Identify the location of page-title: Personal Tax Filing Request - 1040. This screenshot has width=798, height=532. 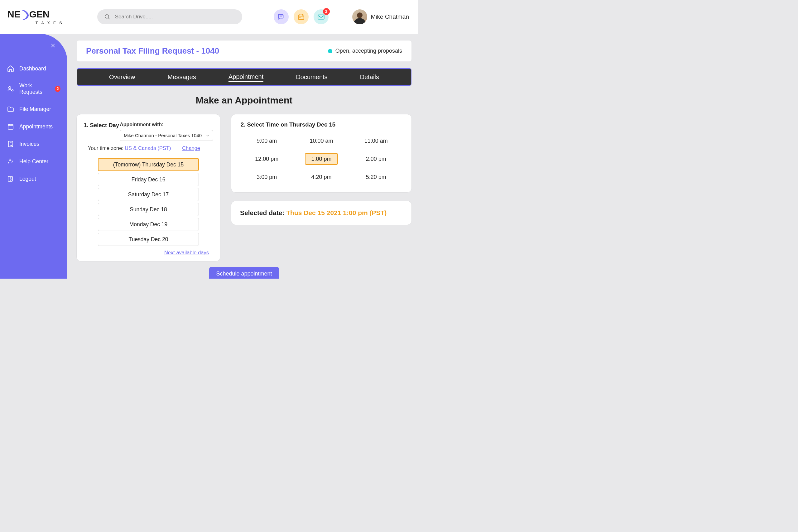
(153, 51).